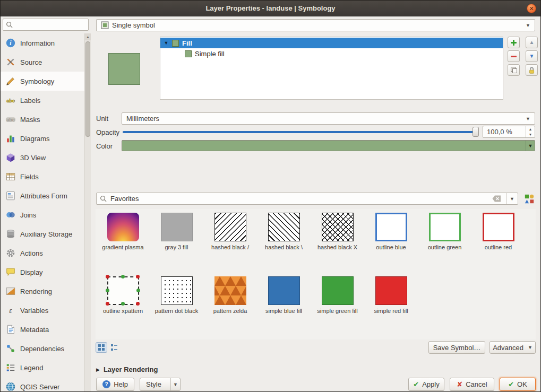  Describe the element at coordinates (176, 232) in the screenshot. I see `symbol-item-gray-3-fill: gray 3 fill` at that location.